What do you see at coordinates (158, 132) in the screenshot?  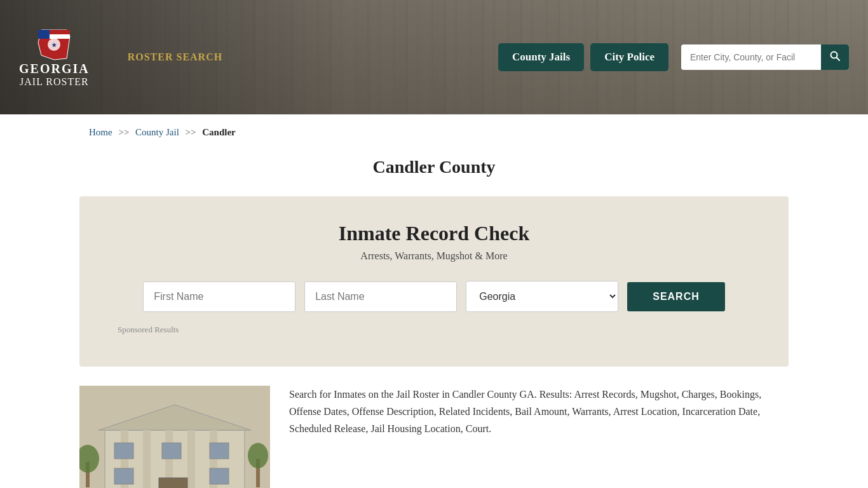 I see `breadcrumb-county-jail: County Jail` at bounding box center [158, 132].